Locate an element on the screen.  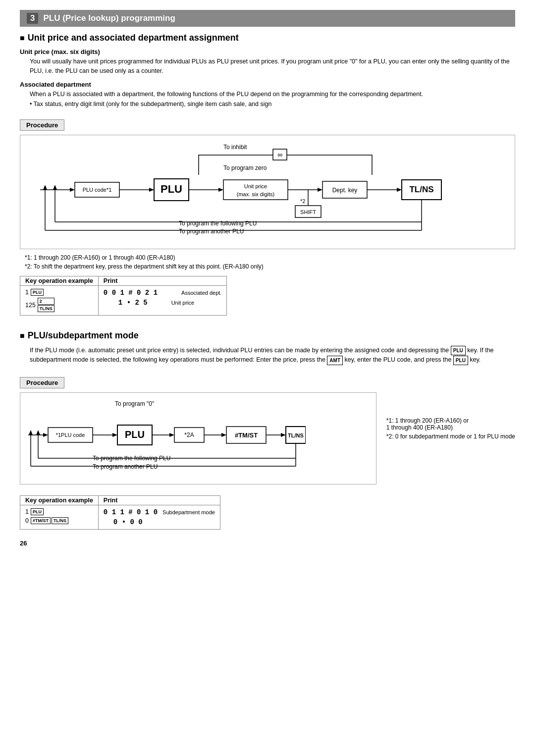
unit-price-text: You will usually have unit prices progra… is located at coordinates (272, 66).